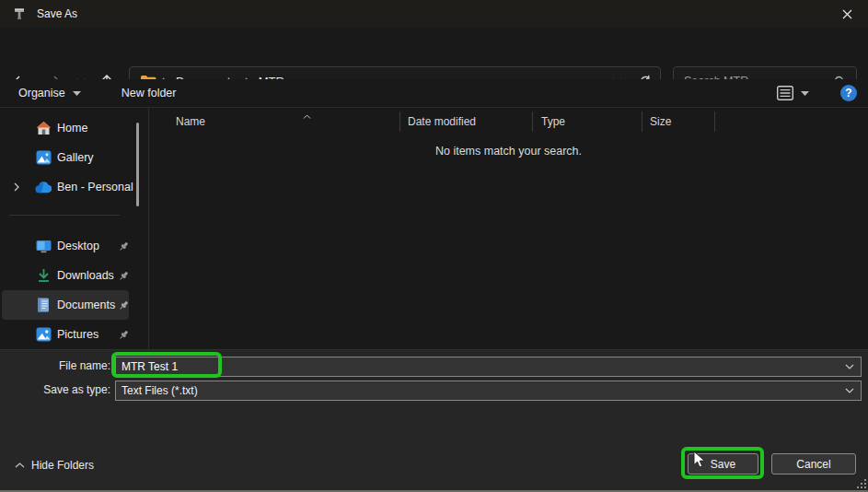 The image size is (868, 492). Describe the element at coordinates (65, 187) in the screenshot. I see `sidebar-item-onedrive: Ben - Personal` at that location.